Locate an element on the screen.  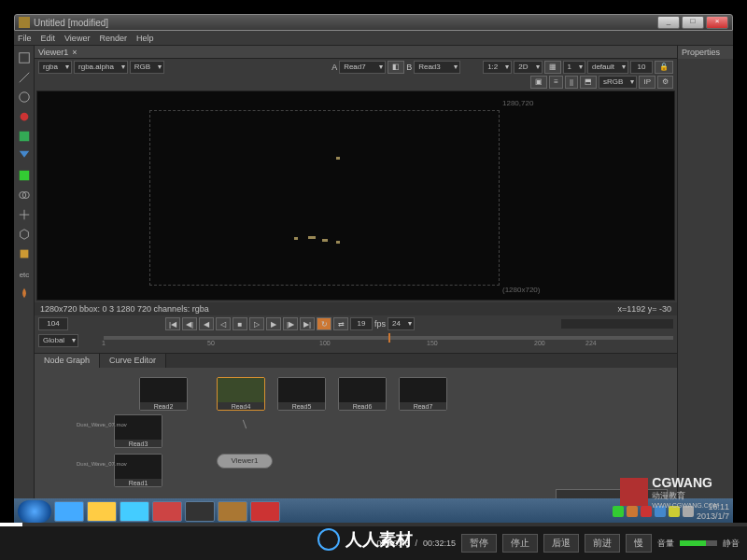
pp-button: ⇄ is located at coordinates (341, 324).